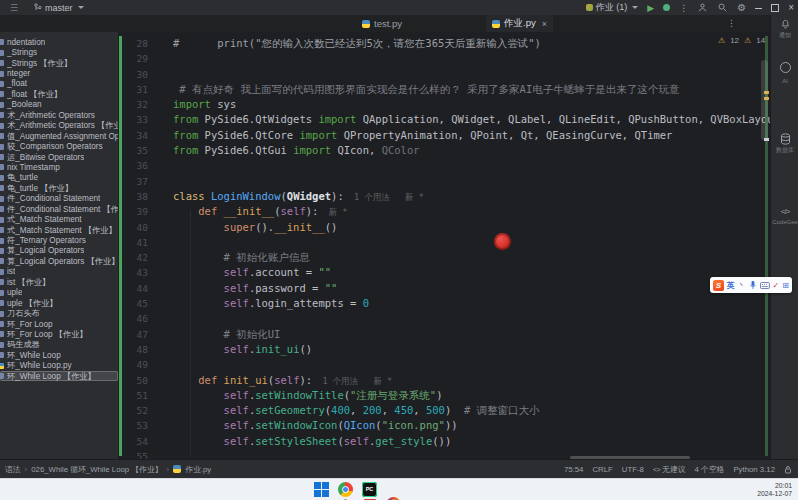 Image resolution: width=798 pixels, height=500 pixels. I want to click on tree-item: 环_For Loop, so click(59, 324).